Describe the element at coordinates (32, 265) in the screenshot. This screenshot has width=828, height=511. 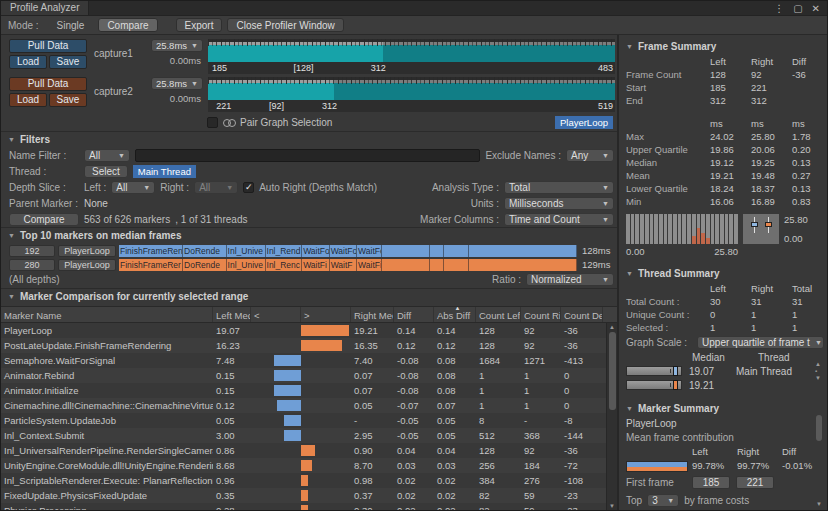
I see `frame-index-button: 280` at that location.